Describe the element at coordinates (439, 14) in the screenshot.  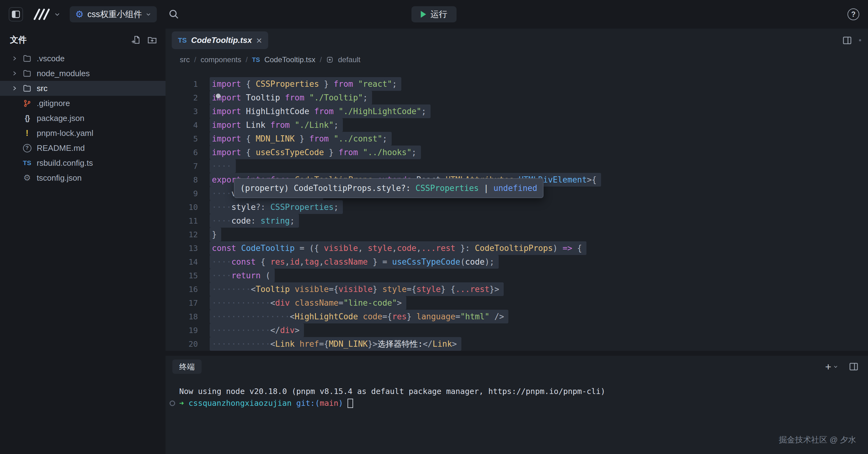
I see `run-label: 运行` at that location.